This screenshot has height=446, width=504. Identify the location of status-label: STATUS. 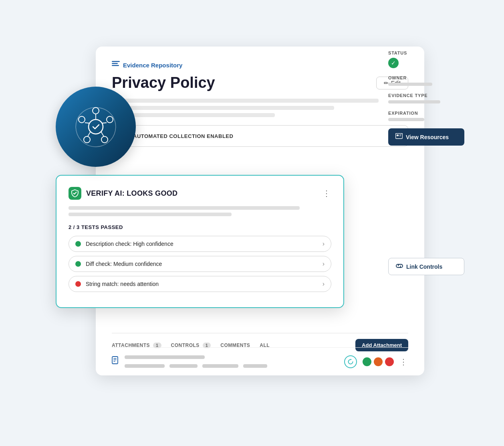
(426, 53).